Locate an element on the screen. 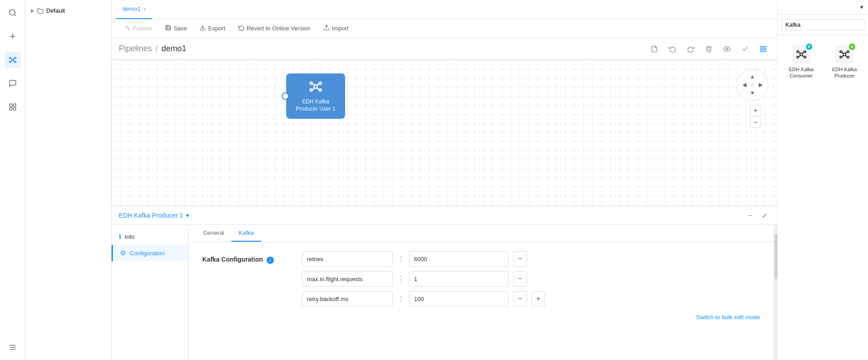 The image size is (868, 360). kafka-config-info-icon: i is located at coordinates (270, 260).